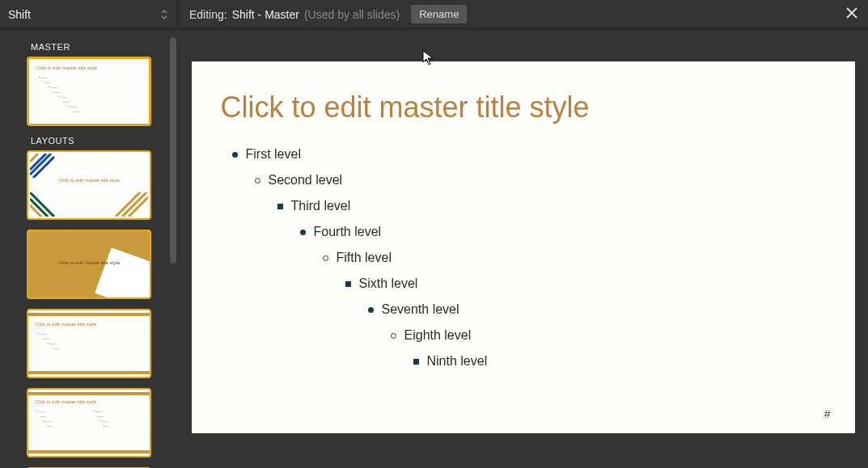 The height and width of the screenshot is (468, 868). What do you see at coordinates (438, 335) in the screenshot?
I see `level-text: Eighth level` at bounding box center [438, 335].